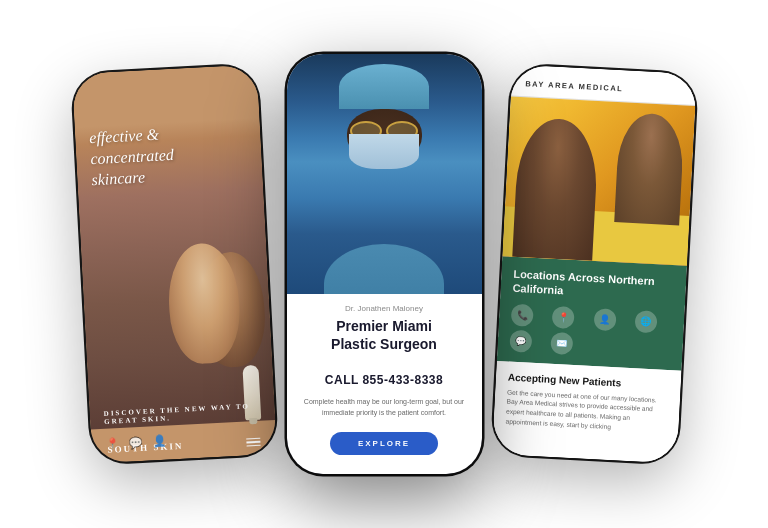  What do you see at coordinates (136, 443) in the screenshot?
I see `chat-icon: 💬` at bounding box center [136, 443].